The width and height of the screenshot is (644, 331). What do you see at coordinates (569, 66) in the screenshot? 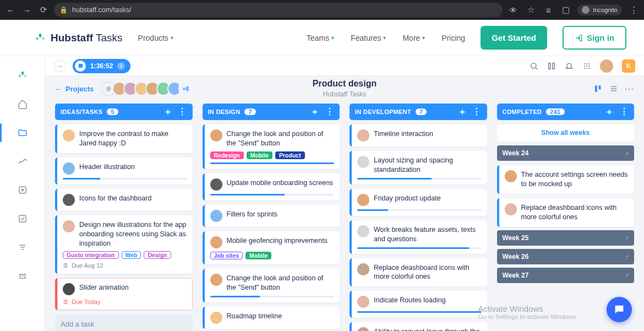
I see `bell-icon` at bounding box center [569, 66].